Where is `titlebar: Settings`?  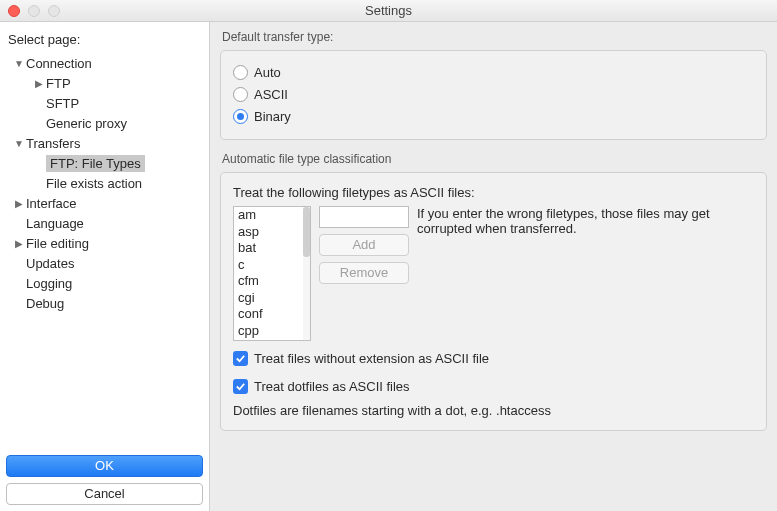 titlebar: Settings is located at coordinates (388, 11).